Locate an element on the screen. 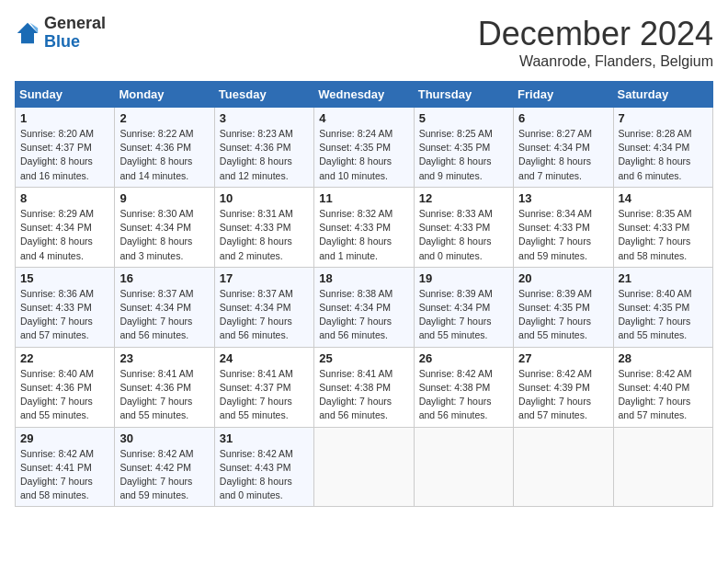  day-detail: Sunrise: 8:25 AMSunset: 4:35 PMDaylight:… is located at coordinates (463, 155).